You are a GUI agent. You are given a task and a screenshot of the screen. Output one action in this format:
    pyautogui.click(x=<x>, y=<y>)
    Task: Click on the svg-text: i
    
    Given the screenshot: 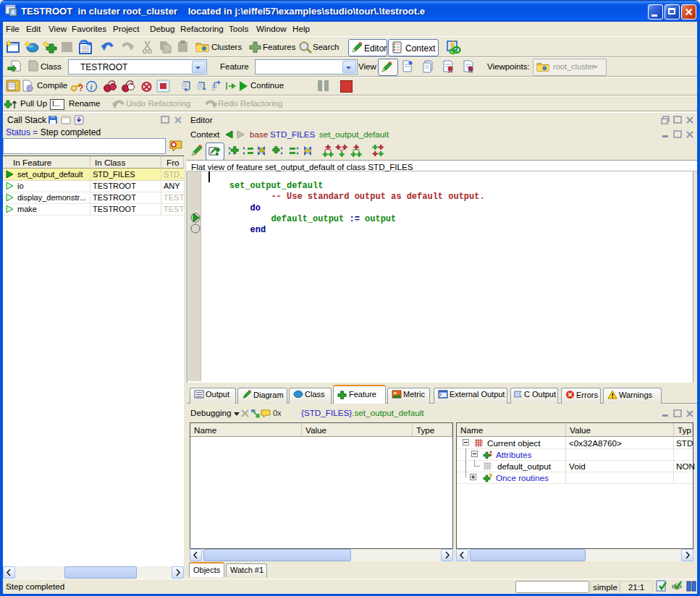 What is the action you would take?
    pyautogui.click(x=92, y=87)
    